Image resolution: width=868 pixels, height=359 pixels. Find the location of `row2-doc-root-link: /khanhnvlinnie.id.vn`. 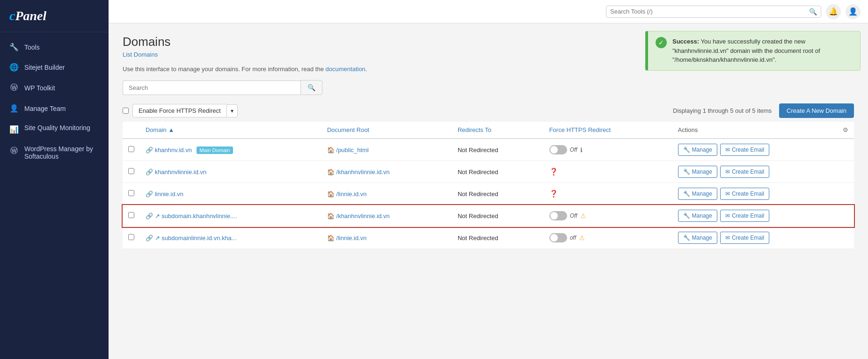

row2-doc-root-link: /khanhnvlinnie.id.vn is located at coordinates (363, 172).